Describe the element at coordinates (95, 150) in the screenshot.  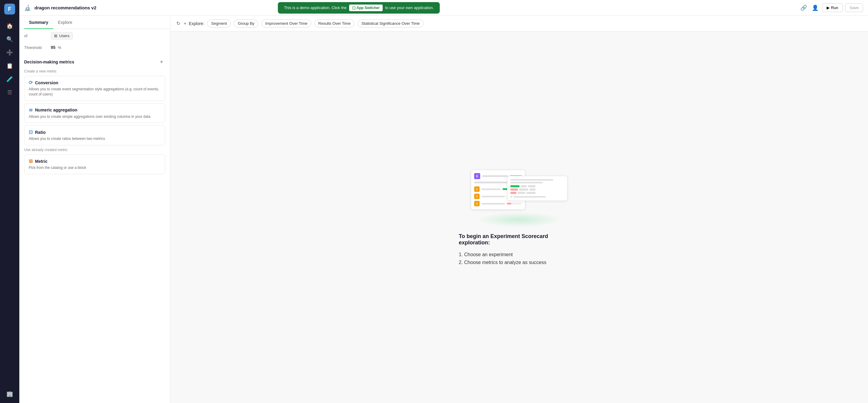
I see `use-label: Use already created metric` at that location.